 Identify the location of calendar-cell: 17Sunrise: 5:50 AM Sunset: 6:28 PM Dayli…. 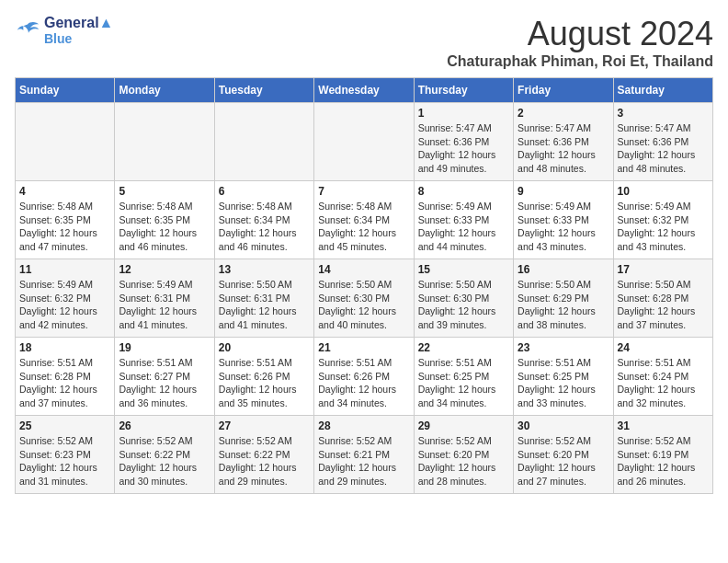
(663, 298).